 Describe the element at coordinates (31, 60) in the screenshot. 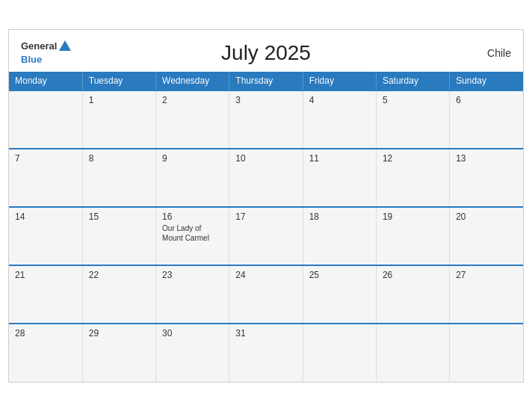

I see `logo-blue-text: Blue` at that location.